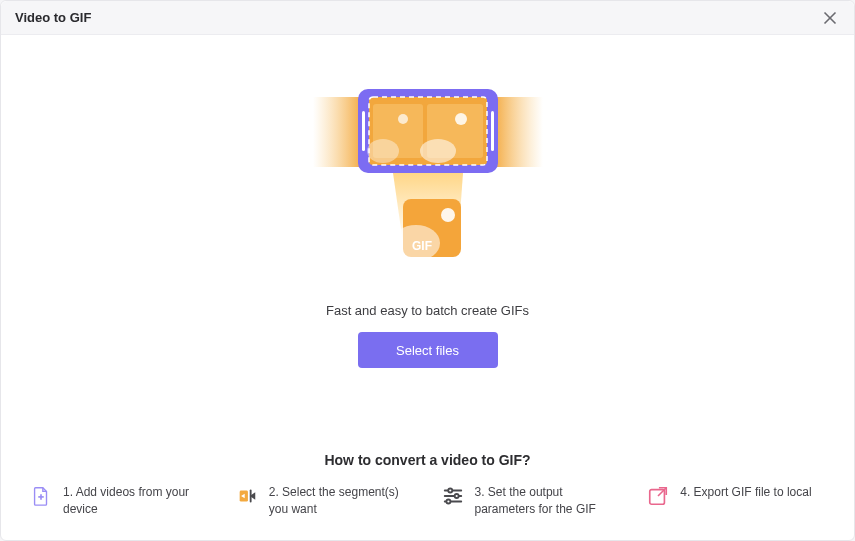 Image resolution: width=855 pixels, height=541 pixels. What do you see at coordinates (428, 350) in the screenshot?
I see `select-files-button: Select files` at bounding box center [428, 350].